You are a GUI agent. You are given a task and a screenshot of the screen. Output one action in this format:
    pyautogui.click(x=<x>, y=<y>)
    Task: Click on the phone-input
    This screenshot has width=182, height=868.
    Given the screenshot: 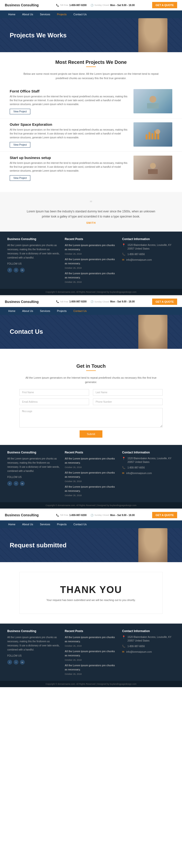 What is the action you would take?
    pyautogui.click(x=128, y=402)
    